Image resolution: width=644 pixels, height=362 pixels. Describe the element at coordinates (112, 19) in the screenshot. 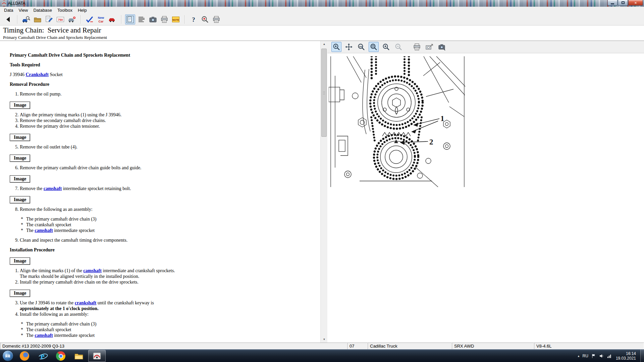

I see `red-car-button` at that location.